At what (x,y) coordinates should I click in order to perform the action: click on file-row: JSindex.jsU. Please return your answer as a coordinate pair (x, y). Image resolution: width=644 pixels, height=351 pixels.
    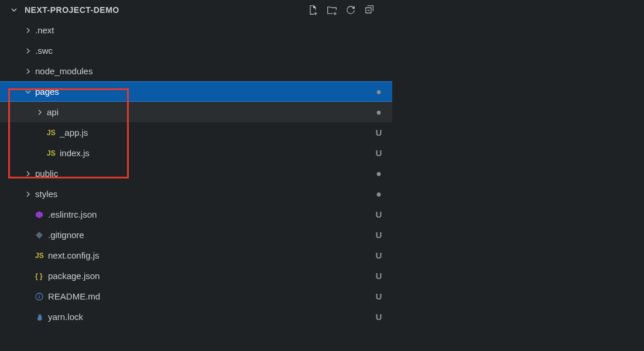
    Looking at the image, I should click on (196, 153).